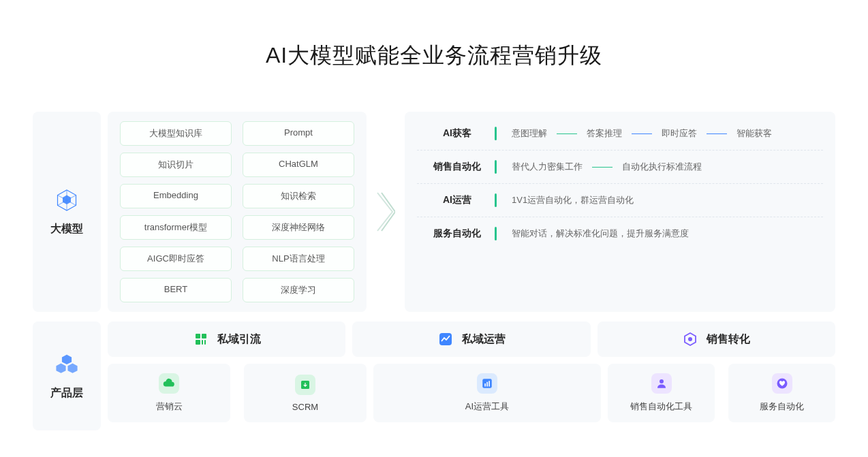 This screenshot has height=457, width=868. I want to click on person-icon, so click(662, 383).